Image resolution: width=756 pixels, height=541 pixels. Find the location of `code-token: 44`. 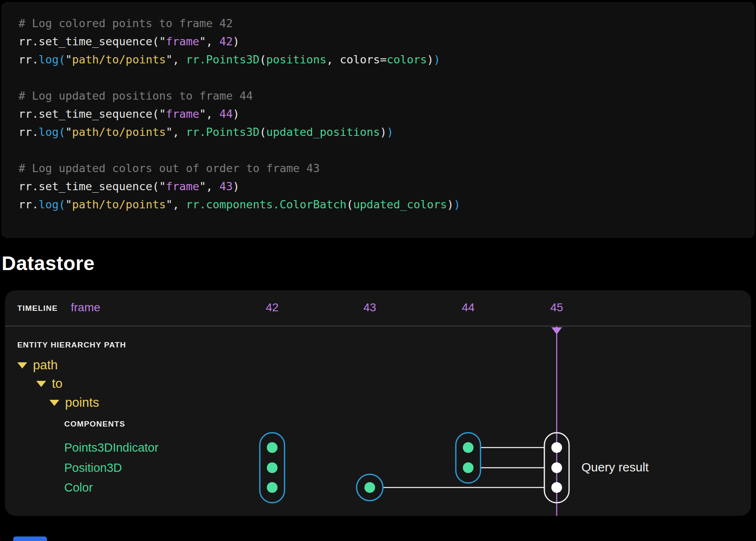

code-token: 44 is located at coordinates (226, 114).